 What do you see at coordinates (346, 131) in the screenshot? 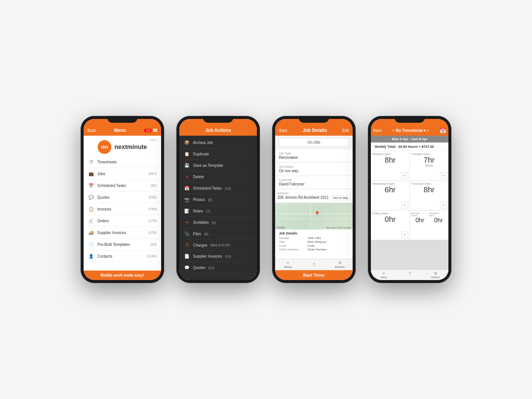
I see `edit-button: Edit` at bounding box center [346, 131].